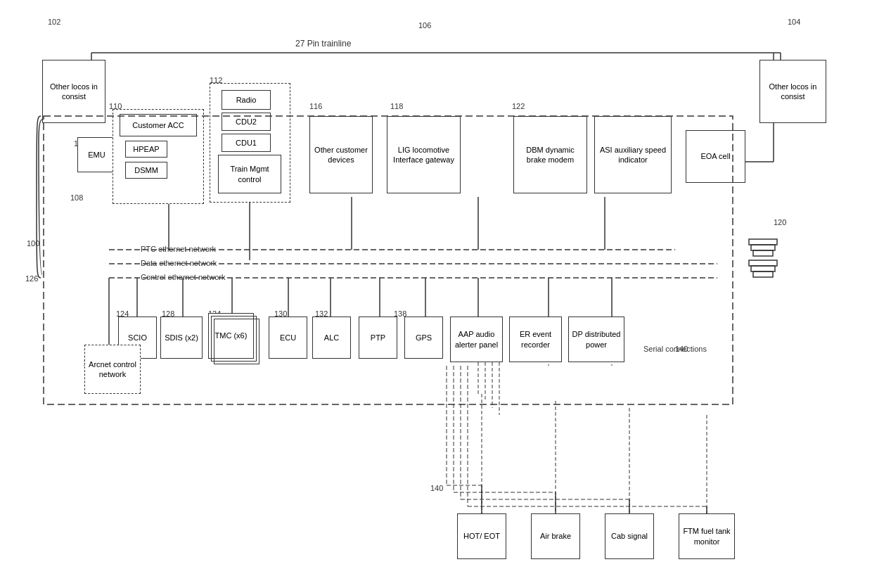 Image resolution: width=872 pixels, height=588 pixels. What do you see at coordinates (341, 155) in the screenshot?
I see `other-customer-label: Other customer devices` at bounding box center [341, 155].